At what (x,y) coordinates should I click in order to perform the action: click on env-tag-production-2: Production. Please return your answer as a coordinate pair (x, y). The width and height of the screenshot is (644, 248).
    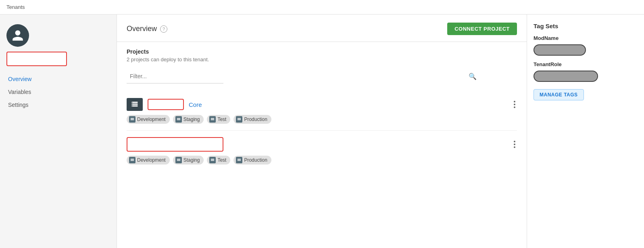
    Looking at the image, I should click on (252, 160).